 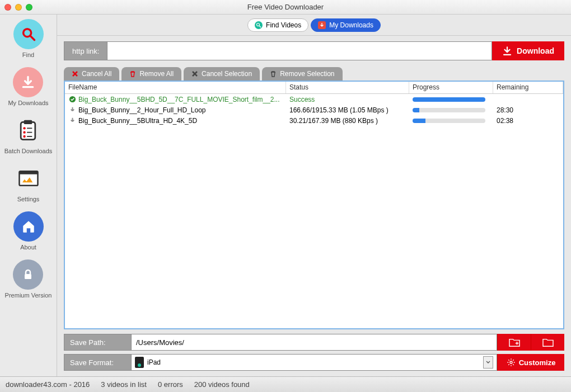 What do you see at coordinates (154, 362) in the screenshot?
I see `save-format-value: iPad` at bounding box center [154, 362].